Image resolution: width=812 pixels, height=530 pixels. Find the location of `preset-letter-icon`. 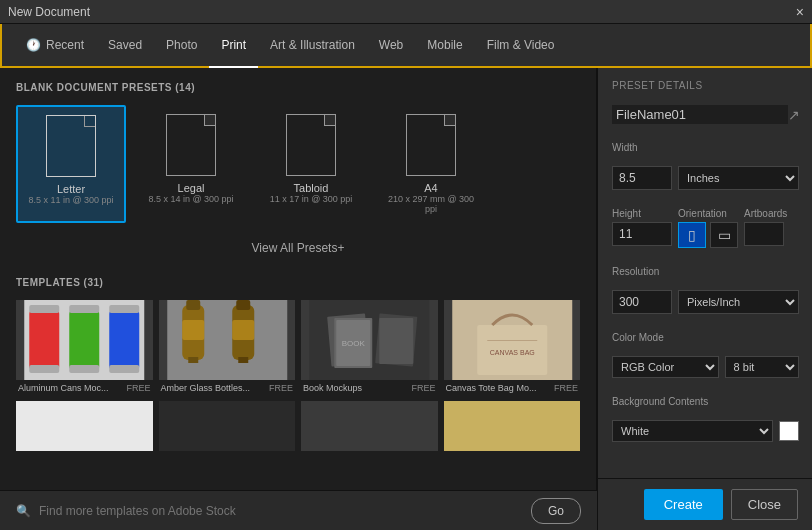

preset-letter-icon is located at coordinates (71, 146).